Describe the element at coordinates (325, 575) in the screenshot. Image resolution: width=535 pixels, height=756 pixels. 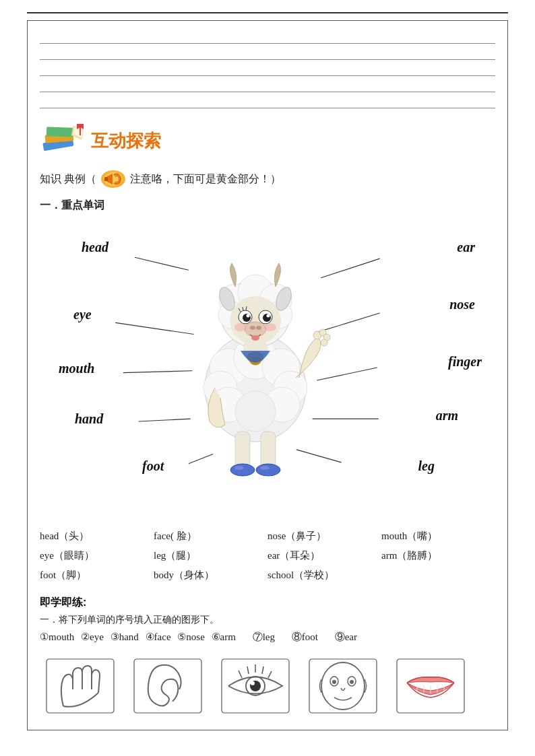
I see `vocab-entry-10: school（学校）` at that location.